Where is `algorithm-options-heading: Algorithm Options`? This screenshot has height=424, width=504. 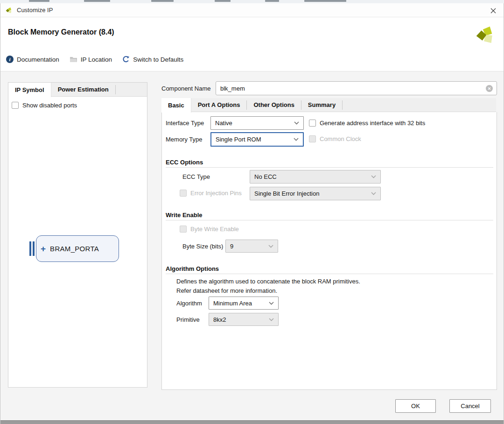 algorithm-options-heading: Algorithm Options is located at coordinates (192, 269).